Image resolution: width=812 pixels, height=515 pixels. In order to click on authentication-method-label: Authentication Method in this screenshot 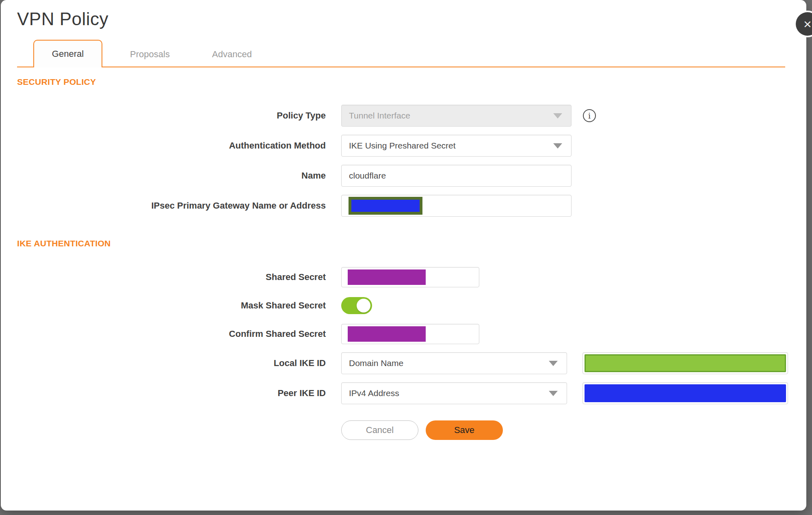, I will do `click(171, 146)`.